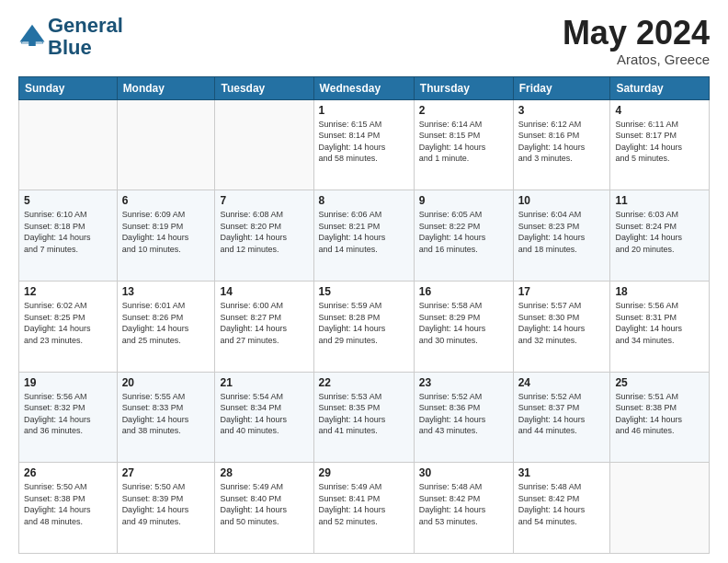 The image size is (728, 563). What do you see at coordinates (68, 232) in the screenshot?
I see `day-info: Sunrise: 6:10 AM Sunset: 8:18 PM Dayligh…` at bounding box center [68, 232].